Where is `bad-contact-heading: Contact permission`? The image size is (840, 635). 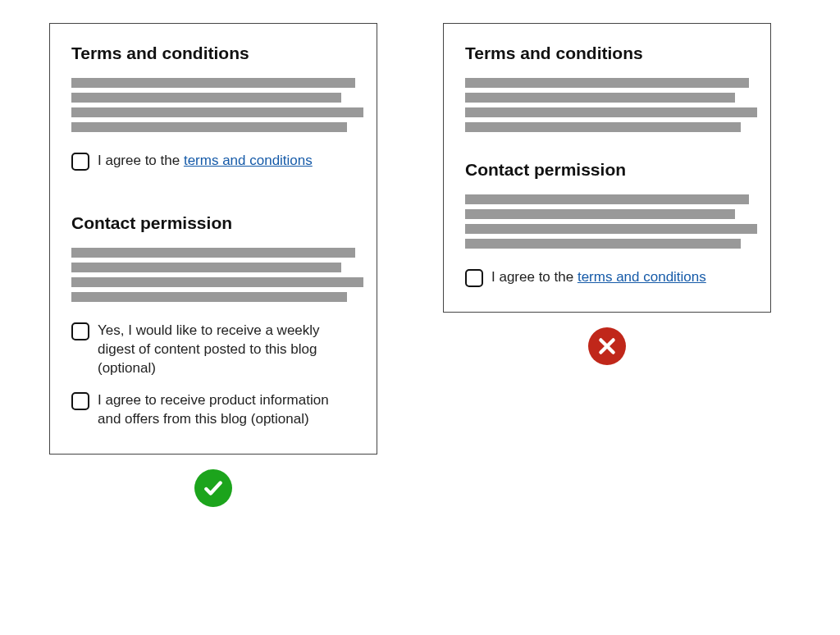
bad-contact-heading: Contact permission is located at coordinates (607, 170).